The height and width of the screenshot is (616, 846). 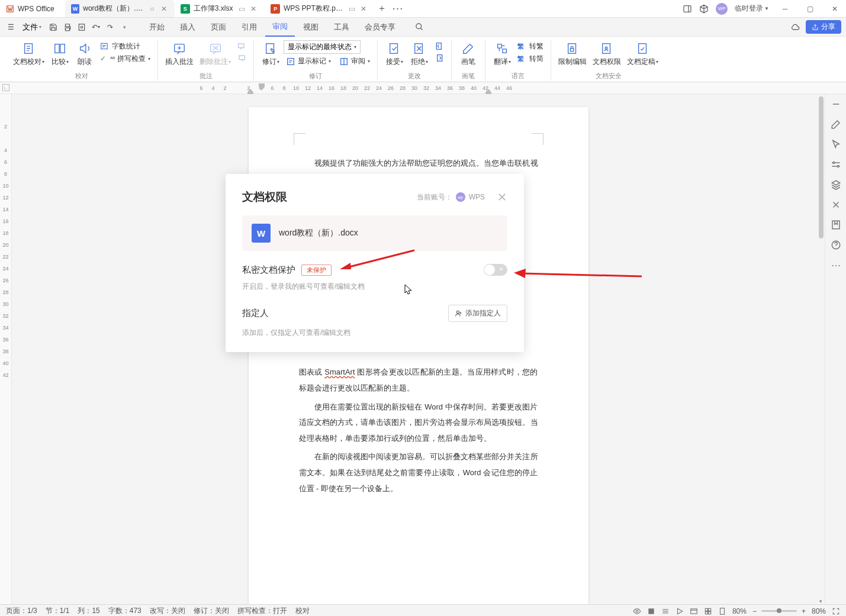 I want to click on accept-button: 接受▾, so click(x=394, y=54).